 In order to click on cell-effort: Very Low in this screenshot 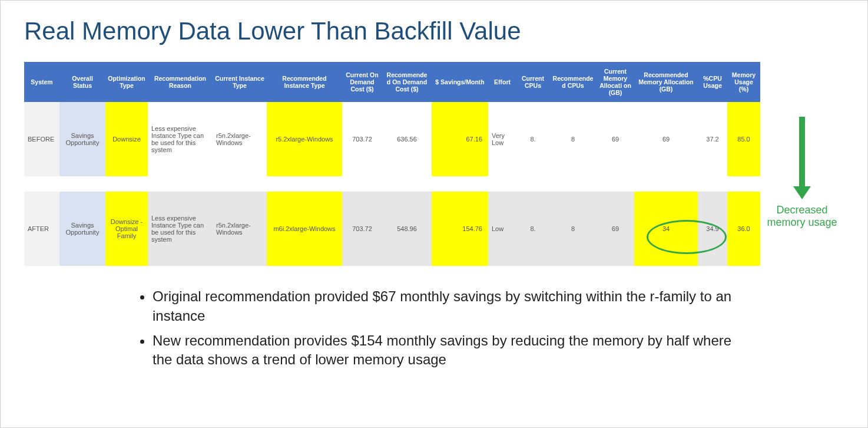, I will do `click(502, 139)`.